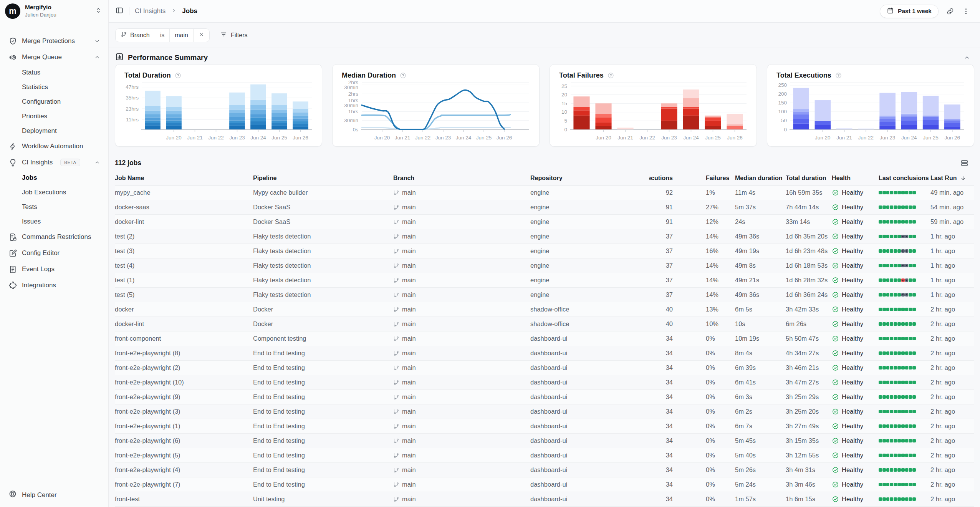  Describe the element at coordinates (909, 12) in the screenshot. I see `date-range-button: Past 1 week` at that location.